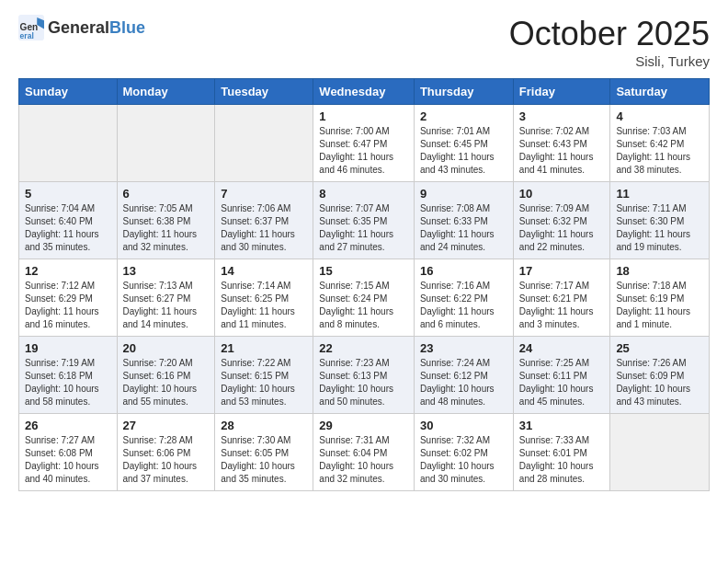 Image resolution: width=728 pixels, height=563 pixels. I want to click on day-info: Sunrise: 7:02 AM Sunset: 6:43 PM Dayligh…, so click(563, 151).